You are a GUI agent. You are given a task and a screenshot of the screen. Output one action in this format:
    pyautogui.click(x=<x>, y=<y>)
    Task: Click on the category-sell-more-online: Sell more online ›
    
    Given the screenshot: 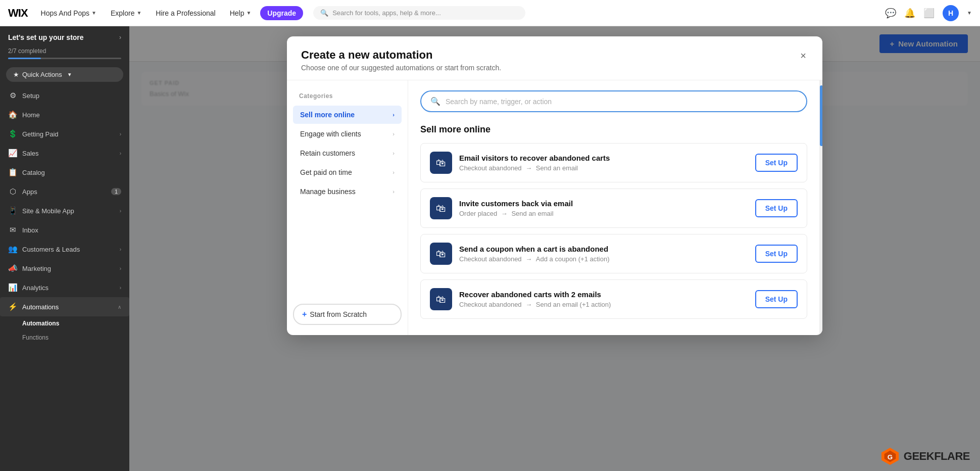 What is the action you would take?
    pyautogui.click(x=348, y=115)
    